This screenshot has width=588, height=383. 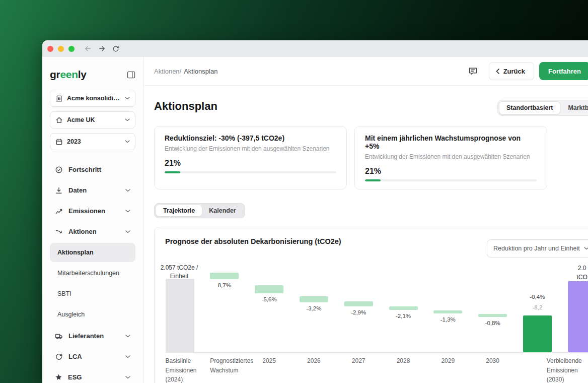 What do you see at coordinates (251, 163) in the screenshot?
I see `card-percent: 21%` at bounding box center [251, 163].